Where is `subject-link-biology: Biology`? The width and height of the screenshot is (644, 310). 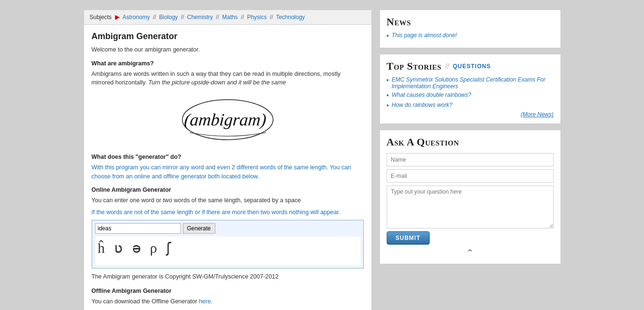 subject-link-biology: Biology is located at coordinates (168, 17).